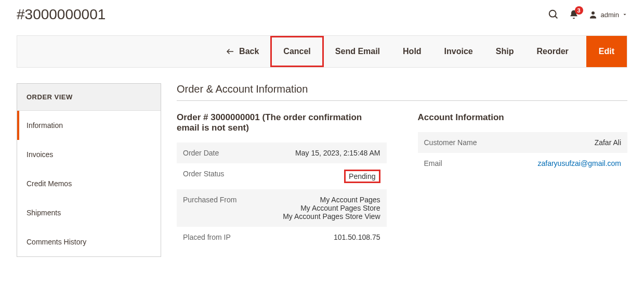 The height and width of the screenshot is (284, 644). What do you see at coordinates (610, 15) in the screenshot?
I see `admin-user-label: admin` at bounding box center [610, 15].